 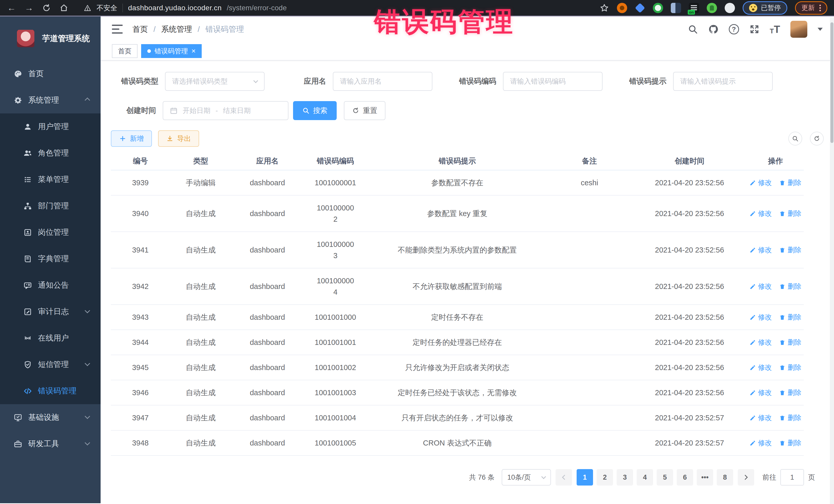 What do you see at coordinates (622, 8) in the screenshot?
I see `extension-orange-icon` at bounding box center [622, 8].